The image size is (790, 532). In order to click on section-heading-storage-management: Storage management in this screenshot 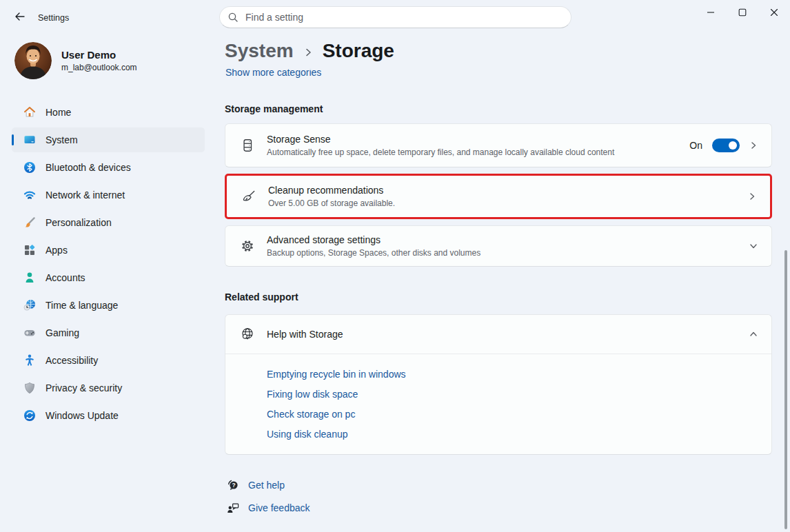, I will do `click(274, 109)`.